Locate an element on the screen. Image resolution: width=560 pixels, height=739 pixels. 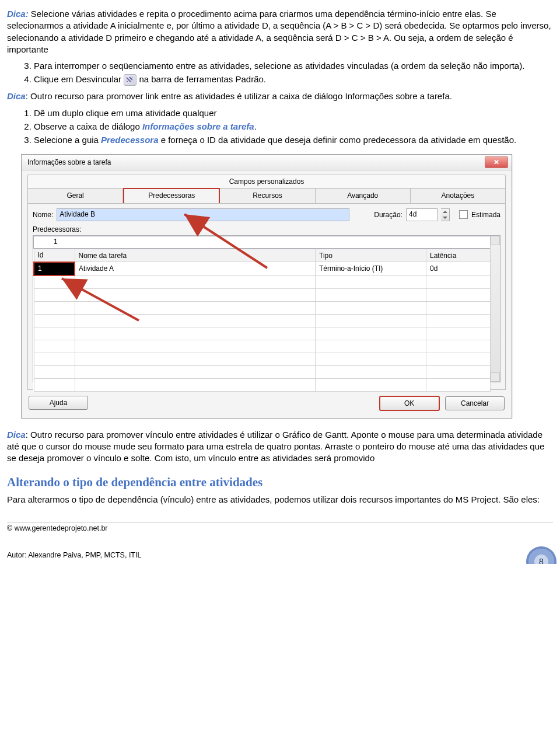
tip-paragraph-3: Dica: Outro recurso para promover víncul… is located at coordinates (280, 447).